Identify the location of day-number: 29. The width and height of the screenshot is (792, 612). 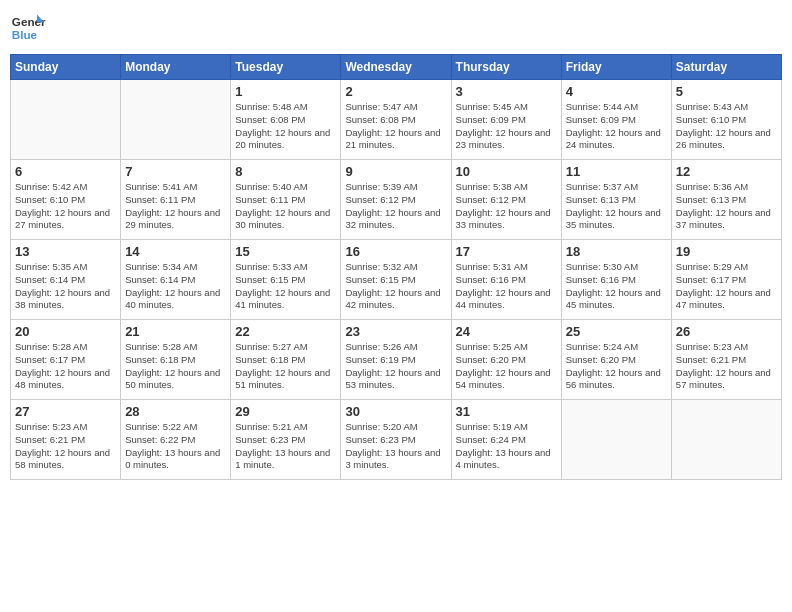
(286, 412).